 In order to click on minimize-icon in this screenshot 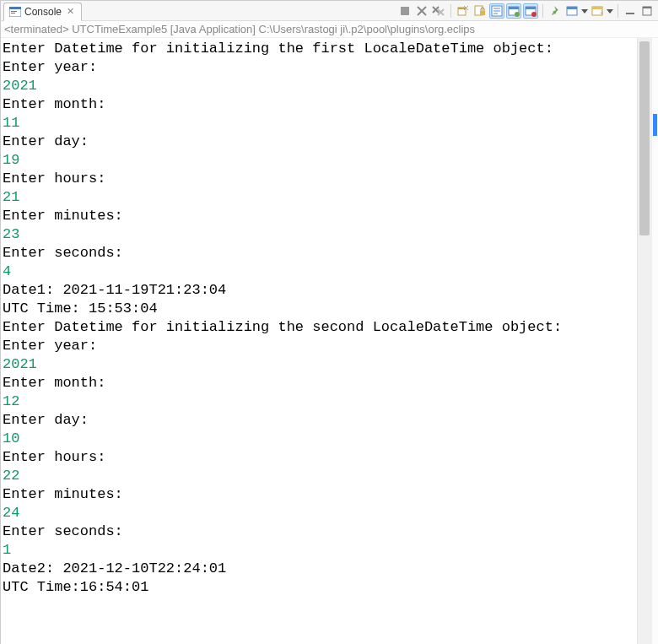, I will do `click(630, 11)`.